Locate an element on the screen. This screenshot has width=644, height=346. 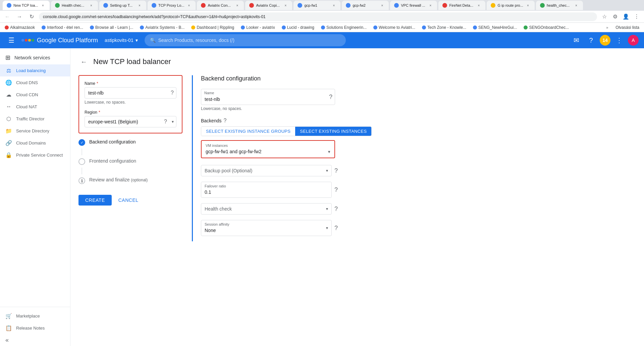
bookmark-seng-new: SENG_NewHireGui... is located at coordinates (495, 27).